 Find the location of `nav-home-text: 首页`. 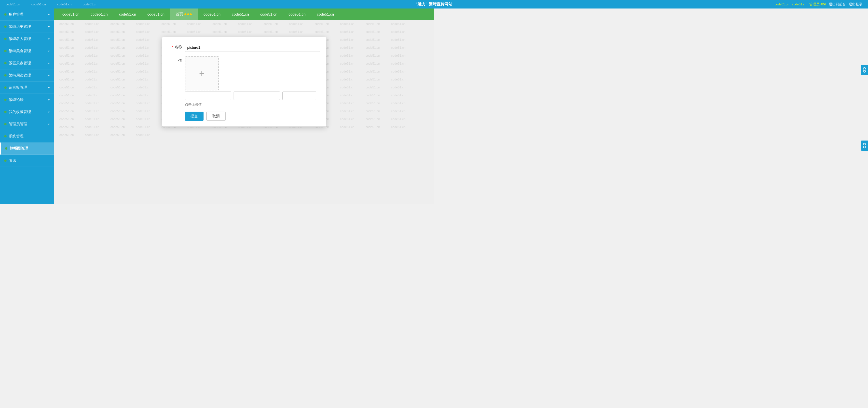

nav-home-text: 首页 is located at coordinates (179, 14).